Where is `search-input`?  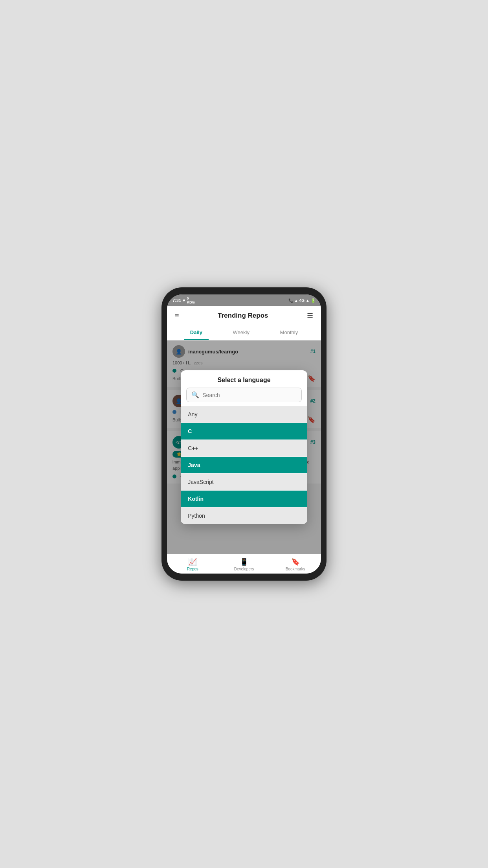 search-input is located at coordinates (249, 395).